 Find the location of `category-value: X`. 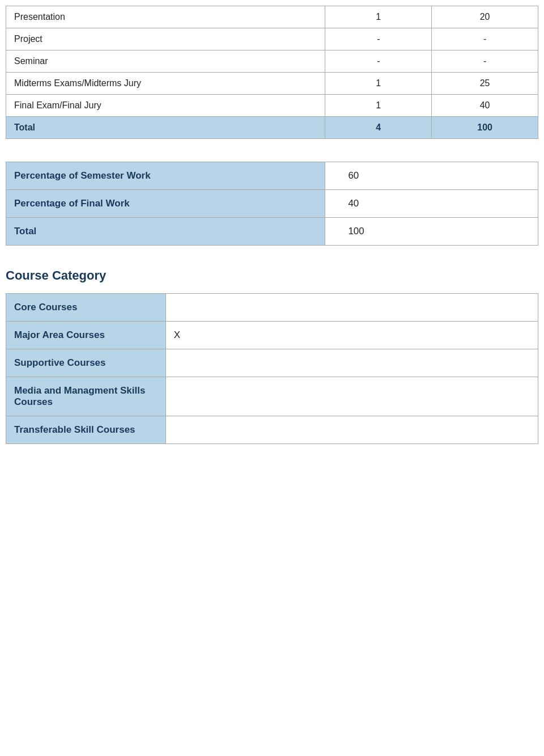

category-value: X is located at coordinates (351, 336).